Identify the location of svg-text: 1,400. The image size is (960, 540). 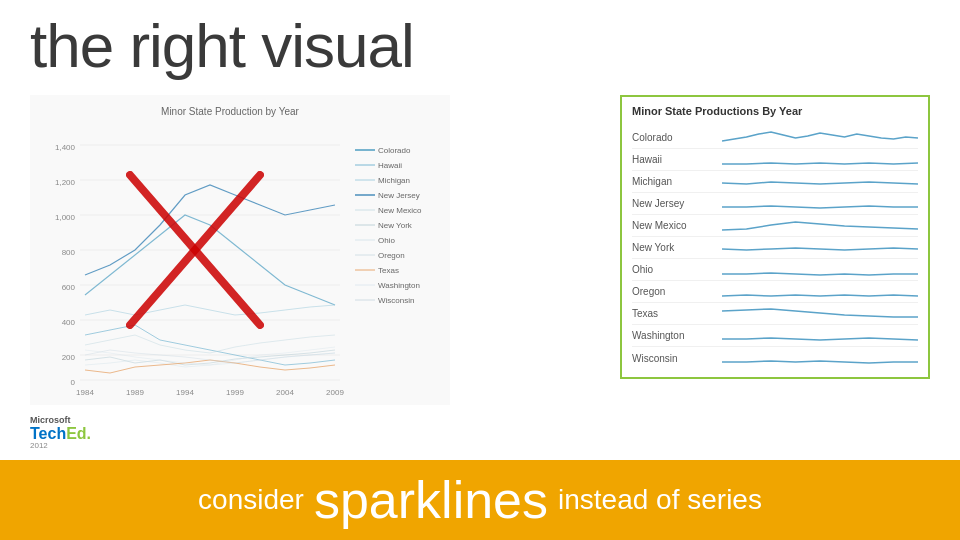
(66, 148).